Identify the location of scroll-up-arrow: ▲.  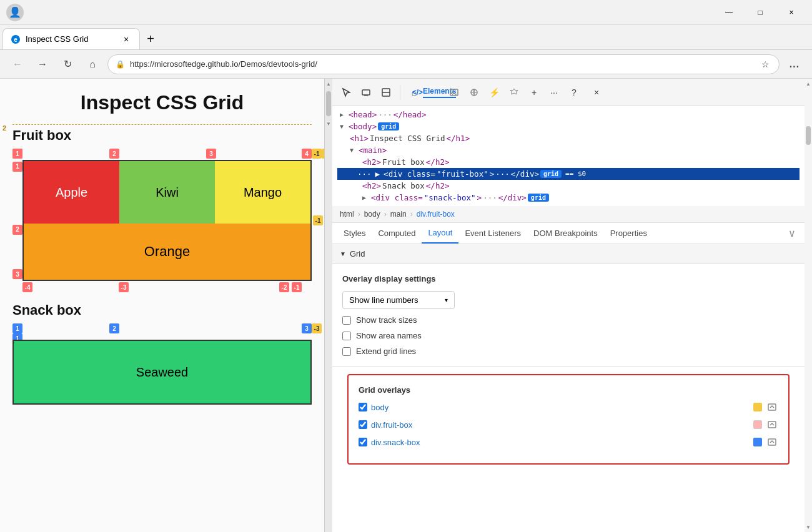
(329, 84).